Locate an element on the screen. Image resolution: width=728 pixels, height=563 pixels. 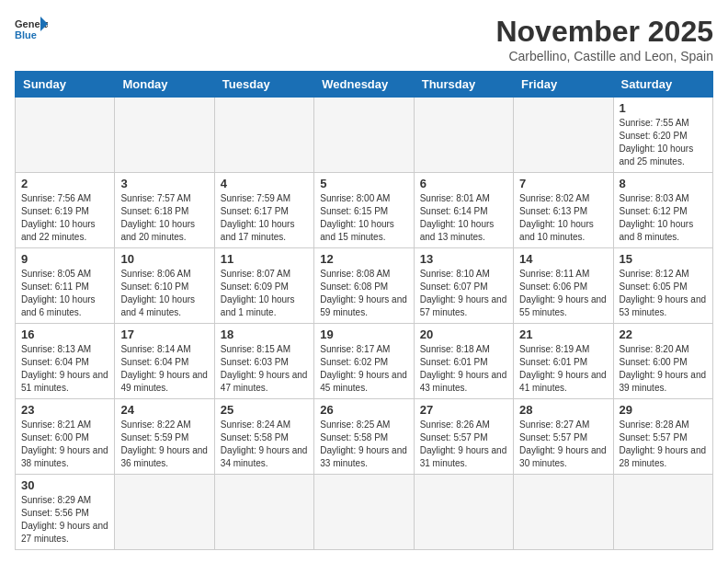
day-info: Sunrise: 8:21 AM Sunset: 6:00 PM Dayligh… is located at coordinates (64, 444).